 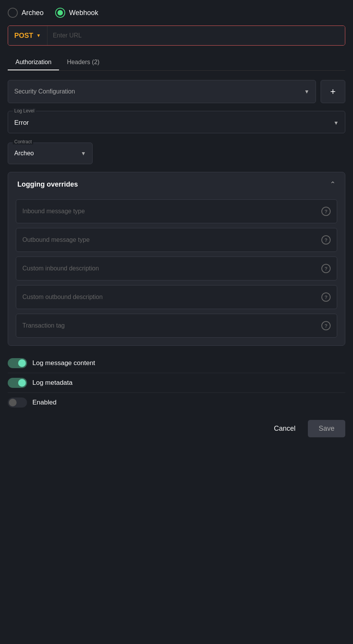 What do you see at coordinates (45, 92) in the screenshot?
I see `security-dropdown-label: Security Configuration` at bounding box center [45, 92].